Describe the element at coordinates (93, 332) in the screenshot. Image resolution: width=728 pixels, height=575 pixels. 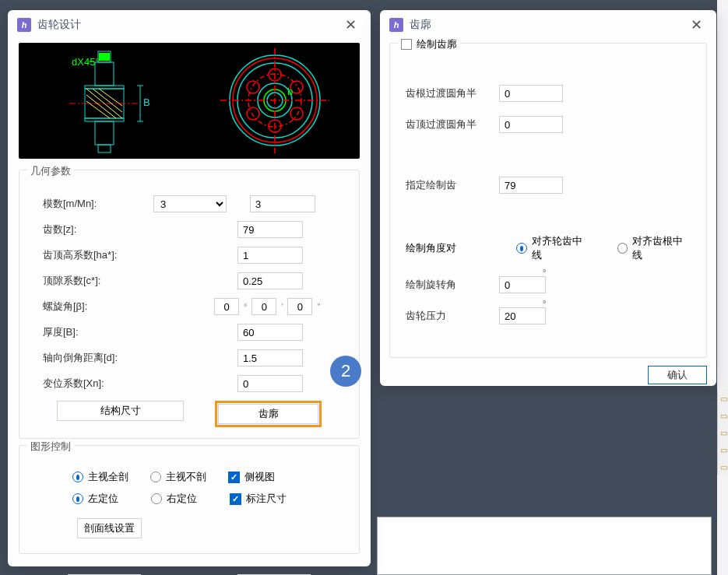
I see `thickness-label: 厚度[B]:` at that location.